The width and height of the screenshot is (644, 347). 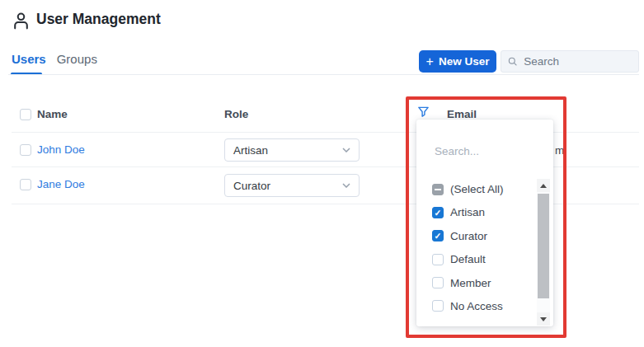 I want to click on filter-option-no-access: No Access, so click(x=477, y=307).